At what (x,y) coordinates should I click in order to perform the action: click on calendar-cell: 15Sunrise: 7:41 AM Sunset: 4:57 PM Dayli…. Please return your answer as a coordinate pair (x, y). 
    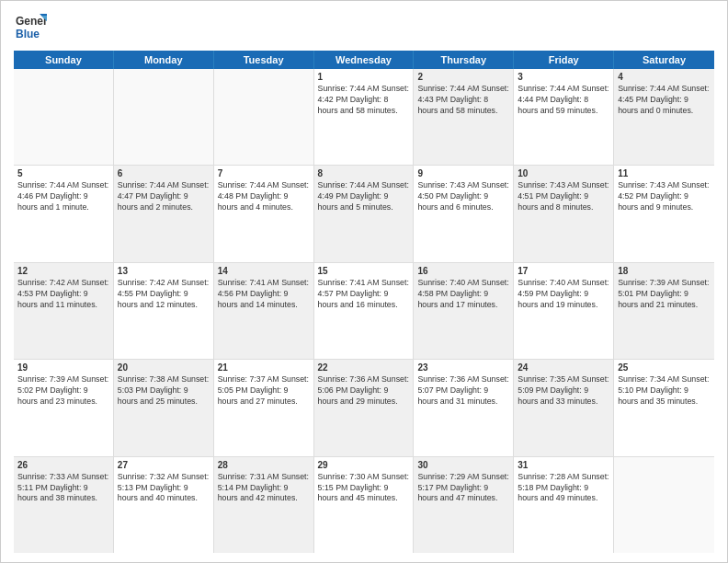
    Looking at the image, I should click on (364, 311).